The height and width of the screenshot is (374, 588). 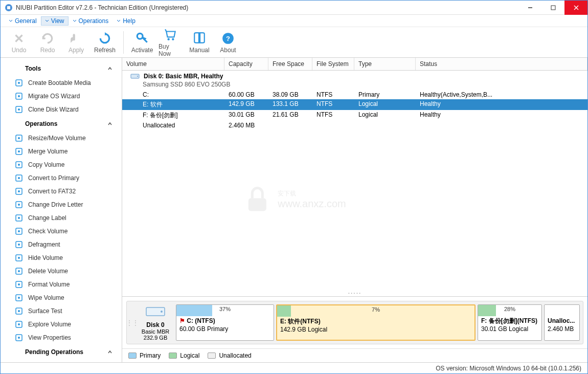 What do you see at coordinates (61, 311) in the screenshot?
I see `sidebar-item: Surface Test` at bounding box center [61, 311].